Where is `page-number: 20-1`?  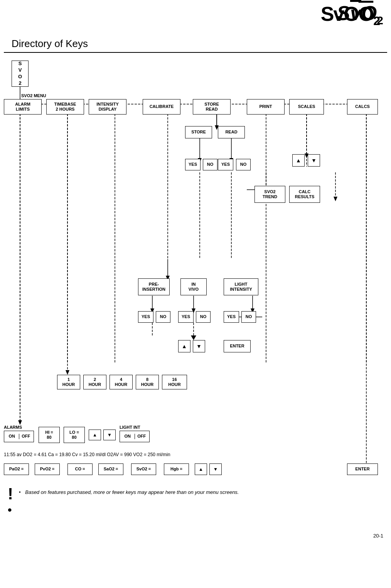 page-number: 20-1 is located at coordinates (378, 536).